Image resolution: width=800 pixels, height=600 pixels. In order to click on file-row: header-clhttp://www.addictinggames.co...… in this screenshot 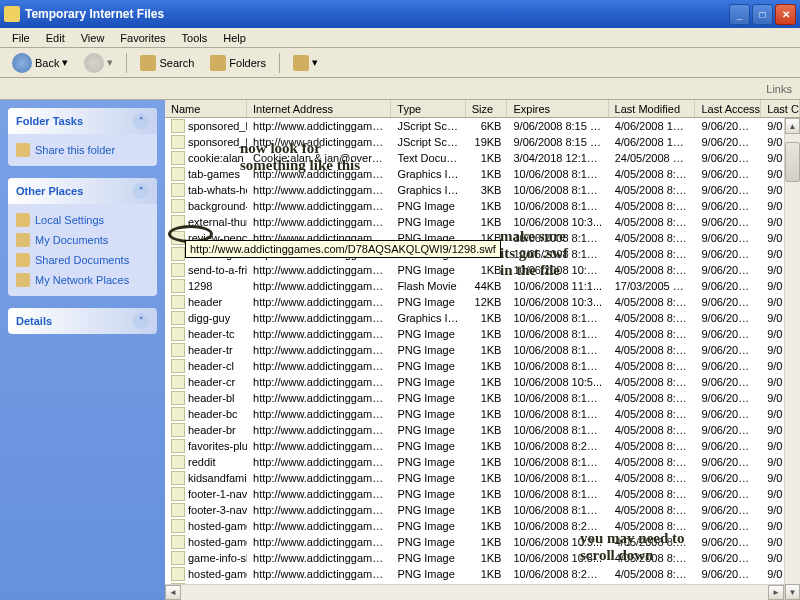, I will do `click(482, 366)`.